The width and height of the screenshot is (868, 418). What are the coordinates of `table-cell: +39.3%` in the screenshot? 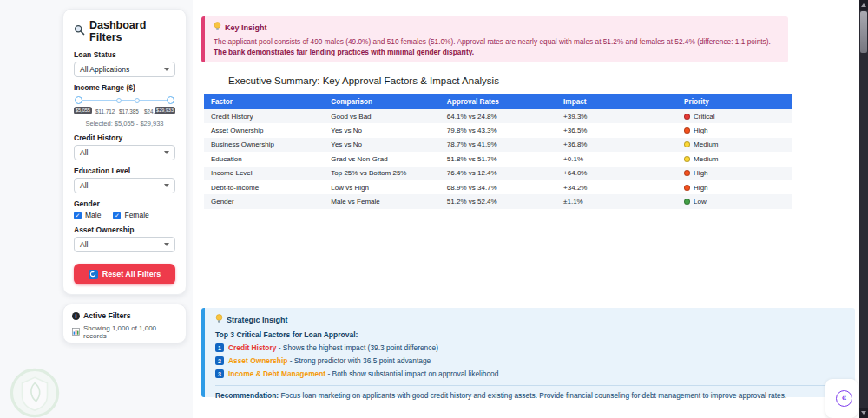 It's located at (616, 116).